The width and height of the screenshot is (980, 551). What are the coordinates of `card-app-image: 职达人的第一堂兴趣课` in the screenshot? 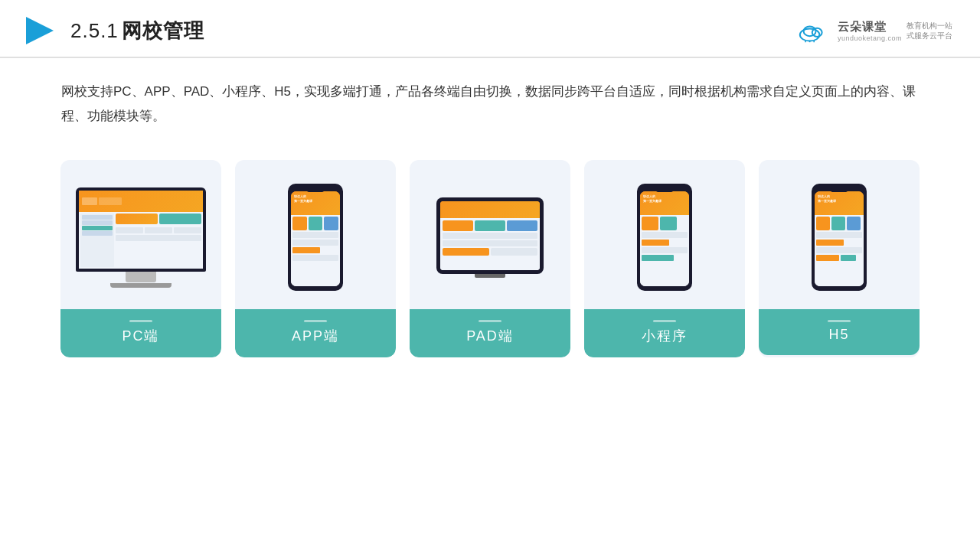 It's located at (315, 234).